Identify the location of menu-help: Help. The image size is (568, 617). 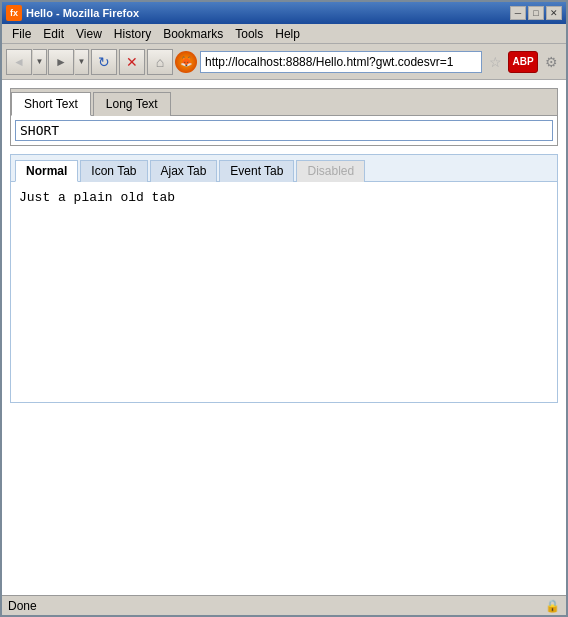
(288, 34).